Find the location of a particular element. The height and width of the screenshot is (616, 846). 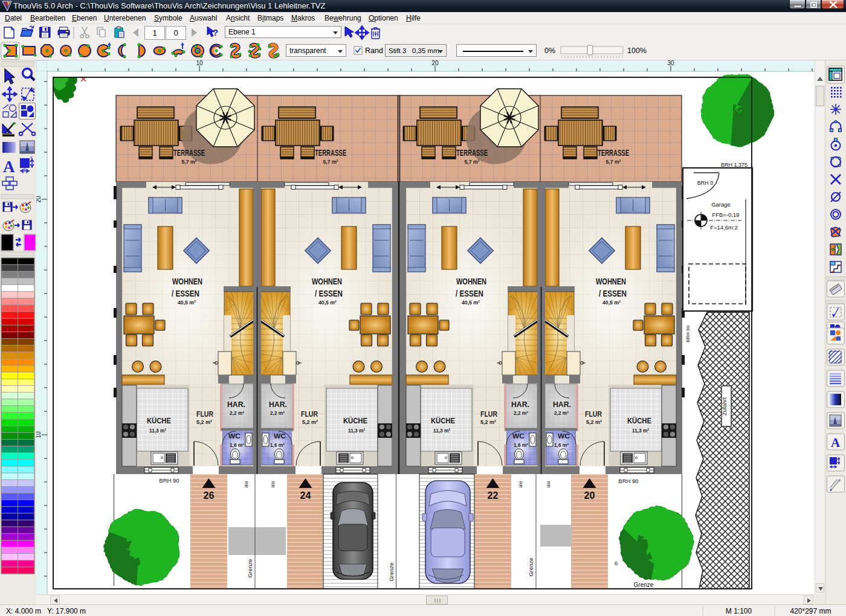

svg-text: 22 is located at coordinates (493, 495).